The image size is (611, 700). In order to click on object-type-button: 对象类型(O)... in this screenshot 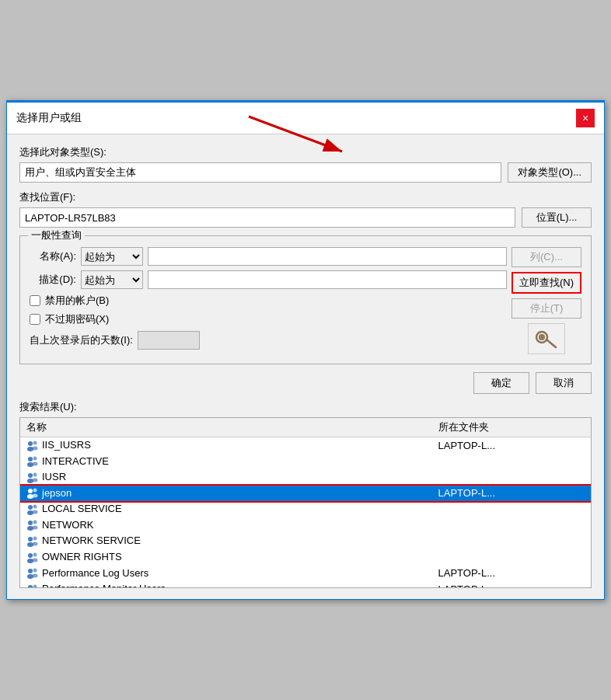, I will do `click(550, 172)`.